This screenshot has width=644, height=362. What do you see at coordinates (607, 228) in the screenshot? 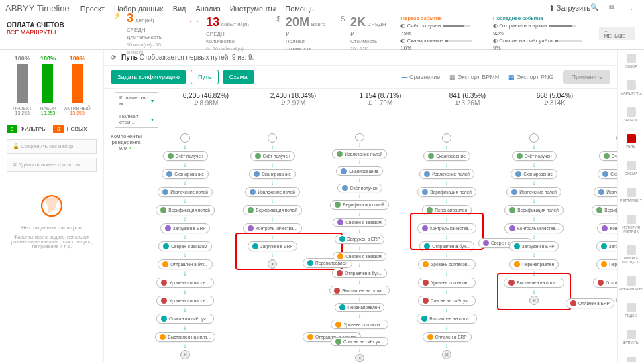
I see `process-node: Контроль кач...` at bounding box center [607, 228].